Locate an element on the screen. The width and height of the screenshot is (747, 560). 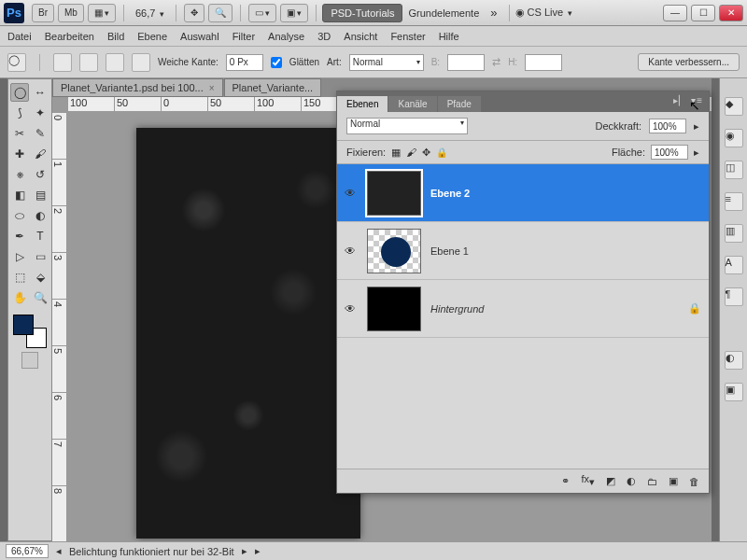
status-menu-icon: ▸ is located at coordinates (258, 551).